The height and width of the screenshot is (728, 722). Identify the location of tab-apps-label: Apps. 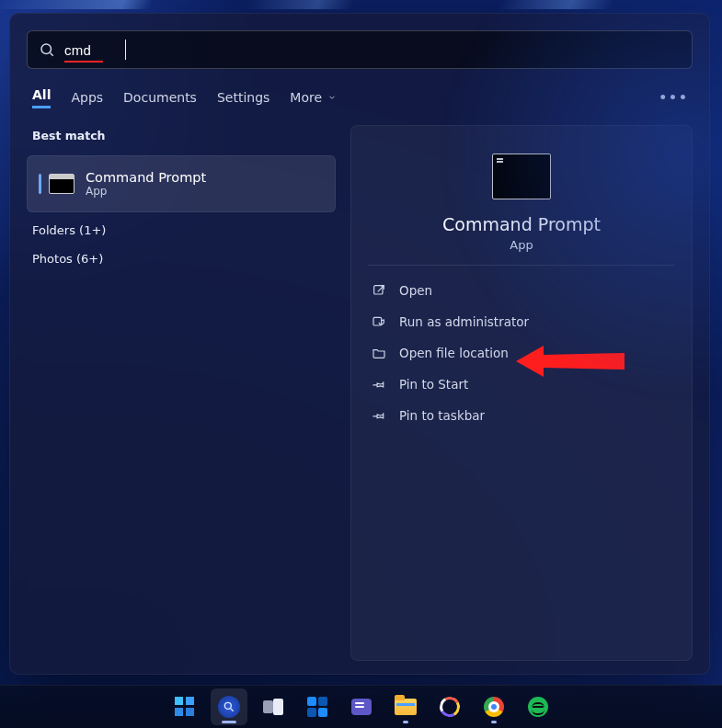
(86, 97).